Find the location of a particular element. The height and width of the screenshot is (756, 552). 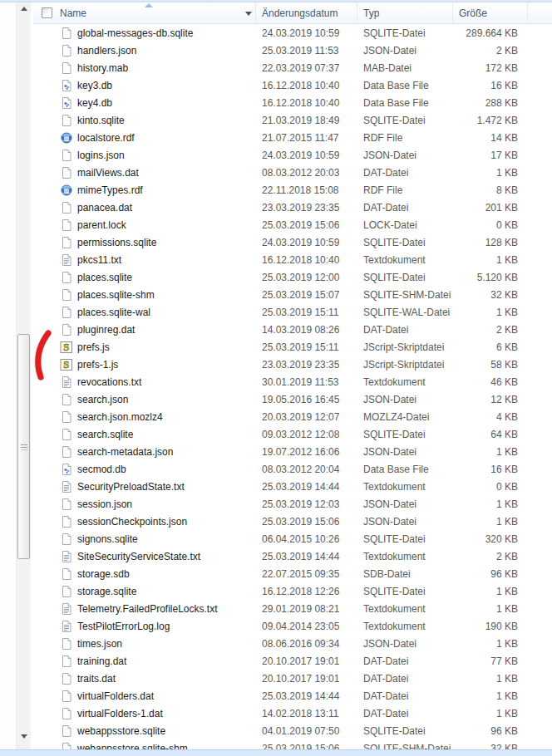

file-date-modified: 08.06.2016 09:34 is located at coordinates (307, 644).